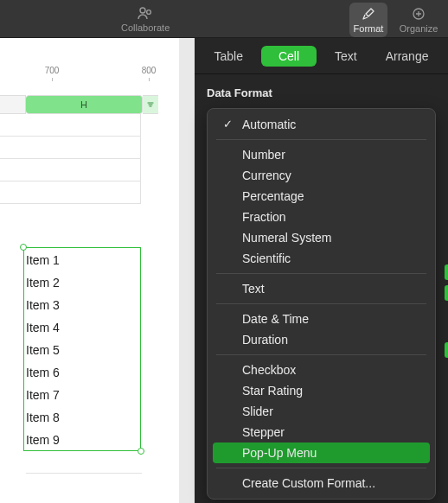 The width and height of the screenshot is (448, 503). I want to click on menu-item: Percentage, so click(322, 196).